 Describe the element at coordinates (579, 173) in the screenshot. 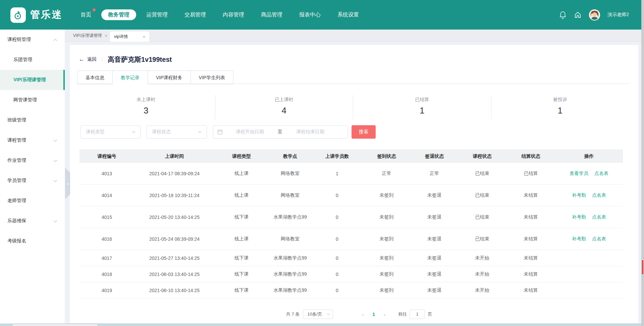

I see `action-link: 查看学员` at that location.